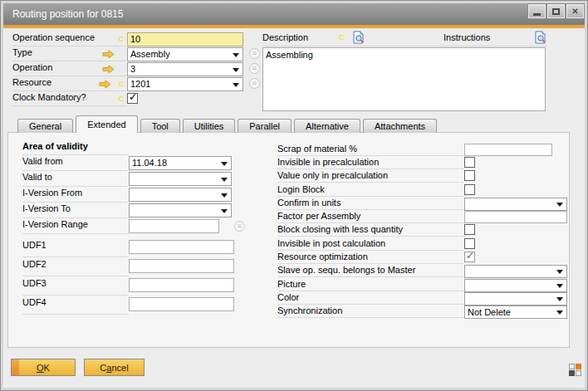 This screenshot has height=391, width=588. I want to click on ok-button-label: OK, so click(43, 368).